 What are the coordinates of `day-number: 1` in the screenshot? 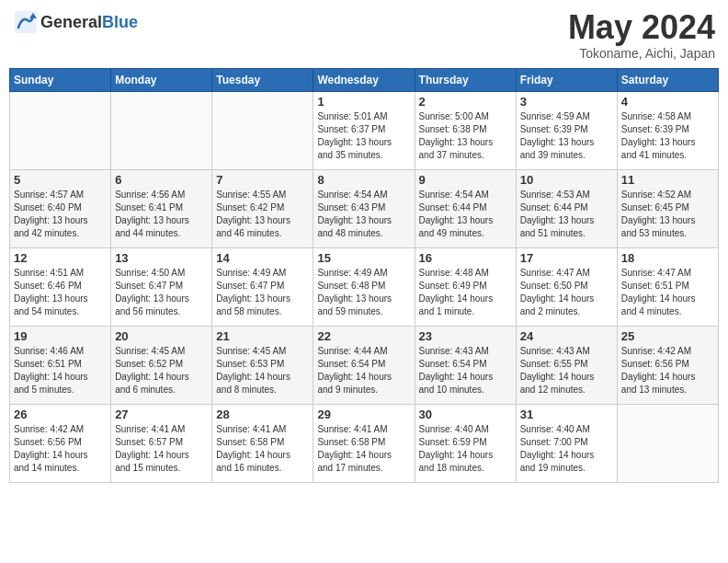 It's located at (364, 101).